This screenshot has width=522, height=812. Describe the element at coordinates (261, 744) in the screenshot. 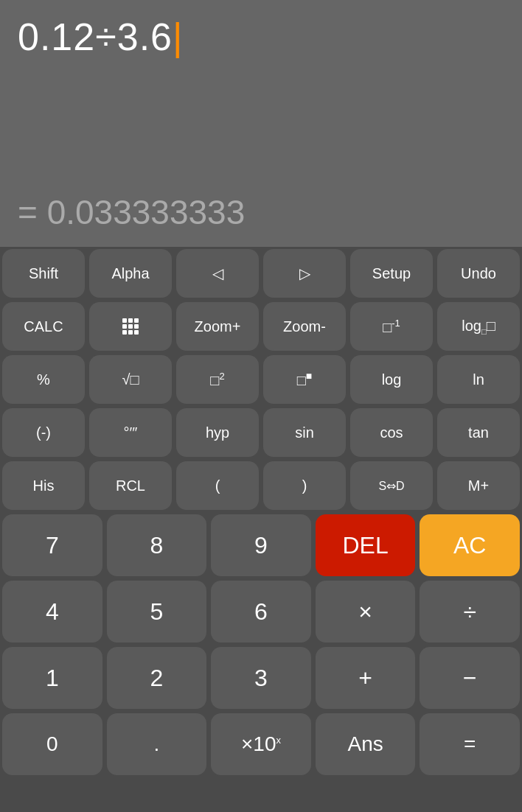

I see `exp-button: ×10x` at that location.